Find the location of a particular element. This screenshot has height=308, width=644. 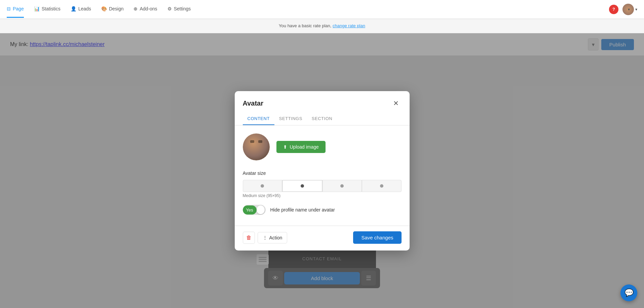

modal-divider is located at coordinates (322, 226).